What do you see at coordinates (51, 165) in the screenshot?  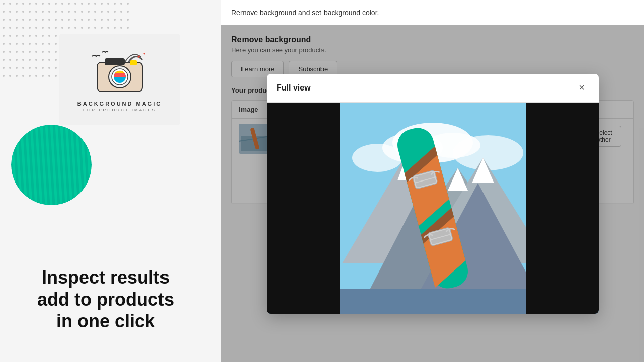 I see `teal-circle-decoration` at bounding box center [51, 165].